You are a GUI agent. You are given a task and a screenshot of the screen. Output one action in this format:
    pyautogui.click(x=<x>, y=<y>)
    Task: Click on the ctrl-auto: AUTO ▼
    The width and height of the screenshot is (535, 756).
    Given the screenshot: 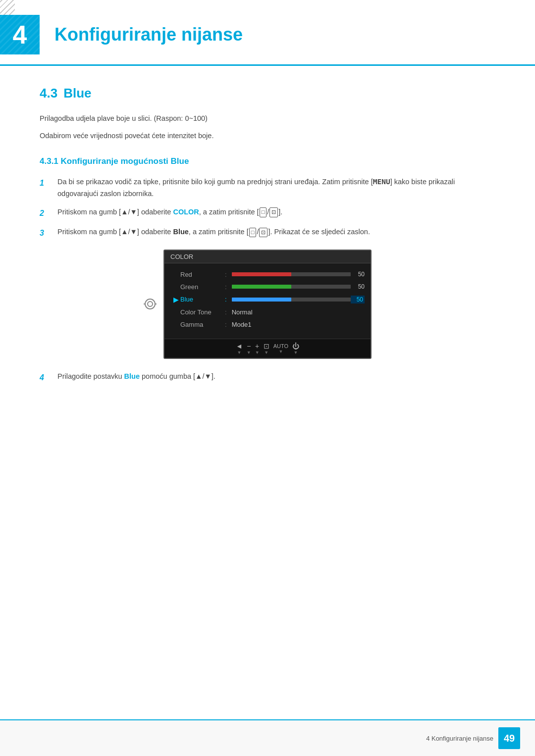 What is the action you would take?
    pyautogui.click(x=281, y=349)
    